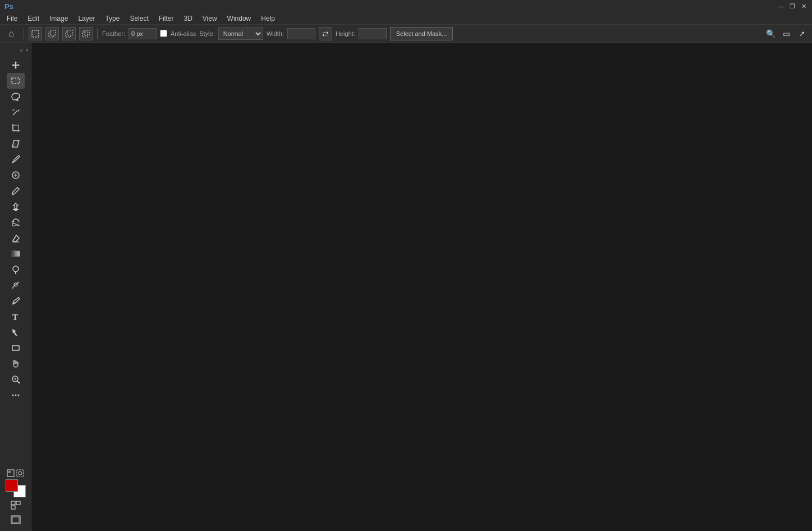 The image size is (812, 531). What do you see at coordinates (52, 34) in the screenshot?
I see `add-selection-icon` at bounding box center [52, 34].